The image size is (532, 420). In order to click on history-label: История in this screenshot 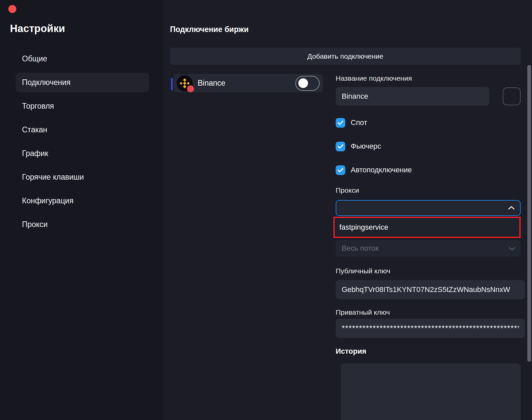, I will do `click(428, 351)`.